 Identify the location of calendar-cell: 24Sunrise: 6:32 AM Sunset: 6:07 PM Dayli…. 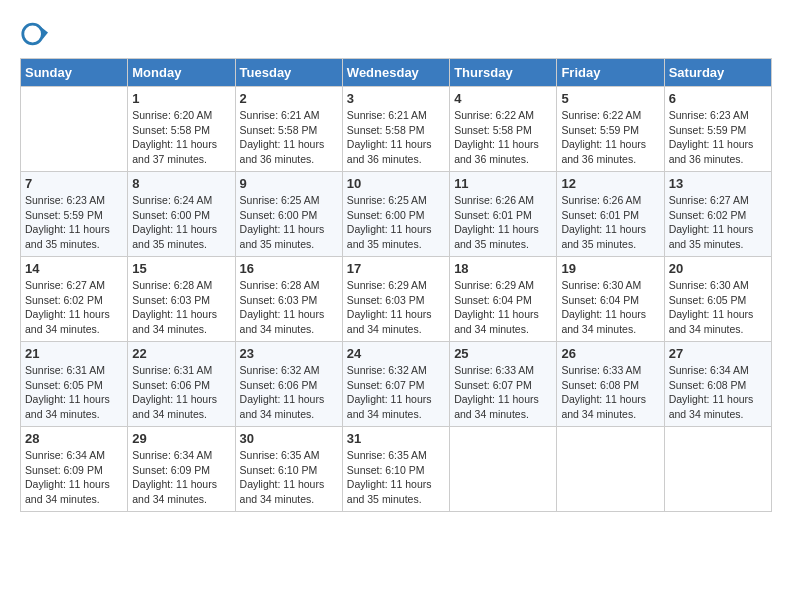
(396, 384).